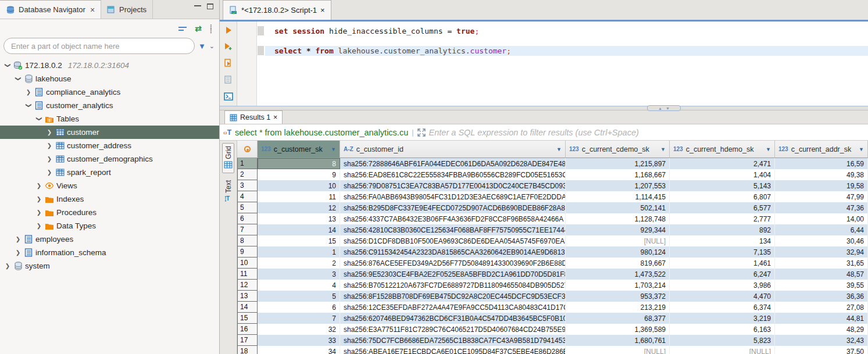  What do you see at coordinates (247, 64) in the screenshot?
I see `editor-gutter` at bounding box center [247, 64].